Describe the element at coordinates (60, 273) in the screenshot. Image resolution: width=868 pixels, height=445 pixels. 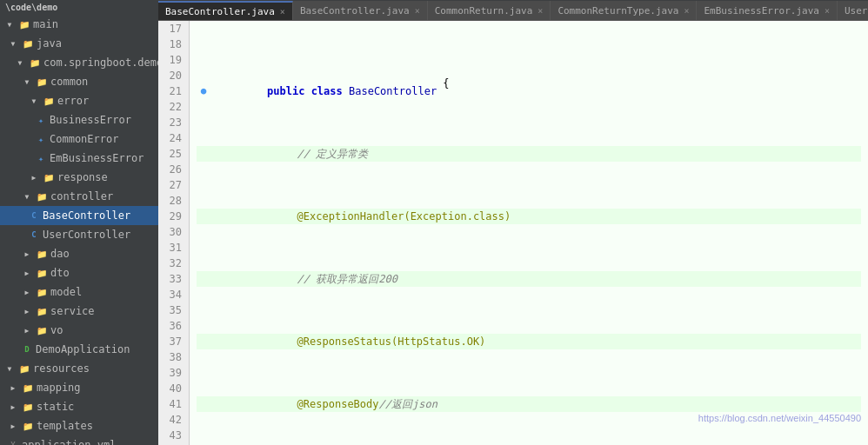
I see `sidebar-label: dto` at that location.